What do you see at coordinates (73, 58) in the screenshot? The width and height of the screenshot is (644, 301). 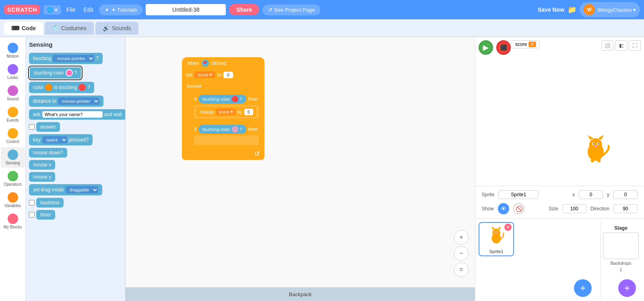 I see `touching-dropdown: mouse-pointer` at bounding box center [73, 58].